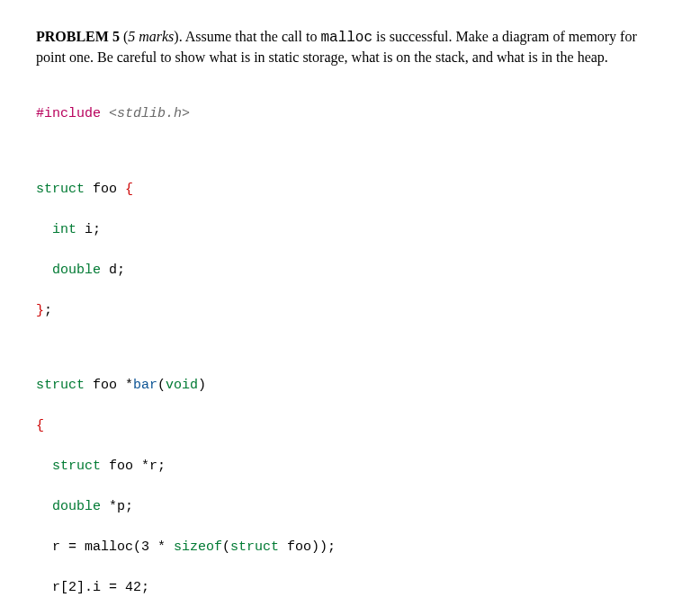 The height and width of the screenshot is (615, 700). Describe the element at coordinates (68, 113) in the screenshot. I see `include-directive: #include` at that location.